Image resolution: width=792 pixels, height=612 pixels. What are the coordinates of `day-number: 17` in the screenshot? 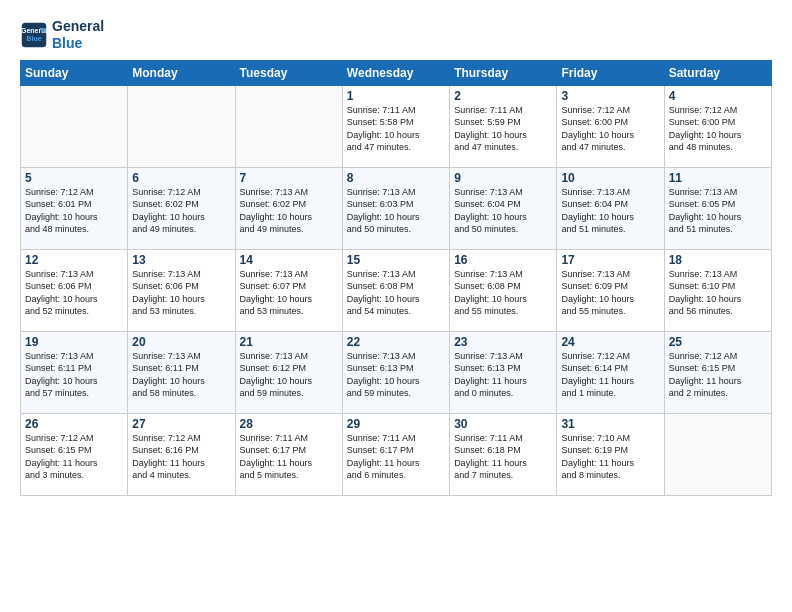 It's located at (610, 260).